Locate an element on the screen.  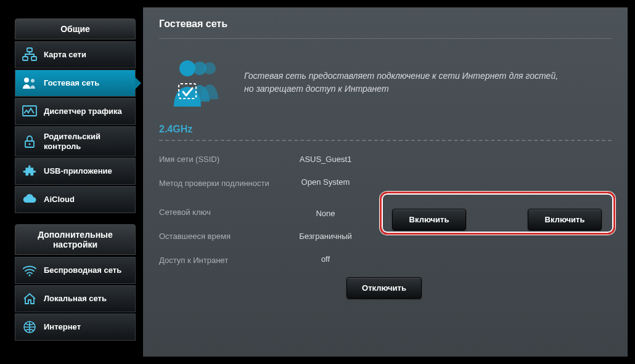
globe-icon is located at coordinates (30, 327).